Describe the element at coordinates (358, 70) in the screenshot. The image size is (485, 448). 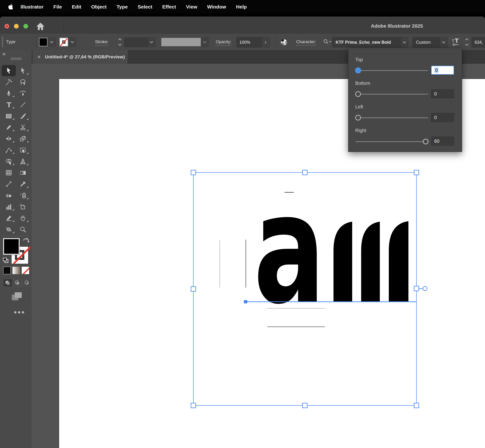
I see `slider-thumb-top` at that location.